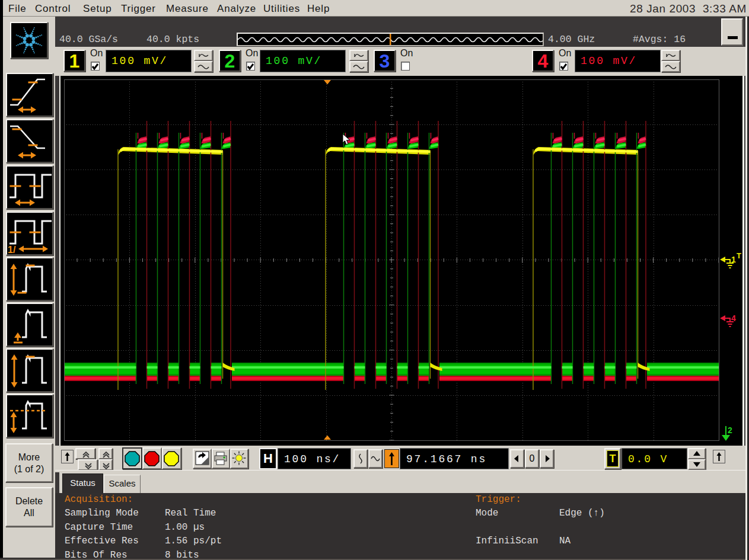 This screenshot has height=560, width=749. I want to click on svg-text: 1/, so click(12, 249).